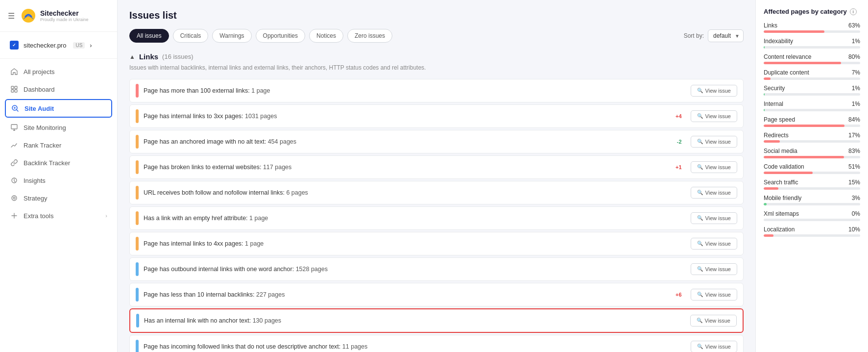 The height and width of the screenshot is (352, 868). What do you see at coordinates (149, 36) in the screenshot?
I see `filter-all-issues: All issues` at bounding box center [149, 36].